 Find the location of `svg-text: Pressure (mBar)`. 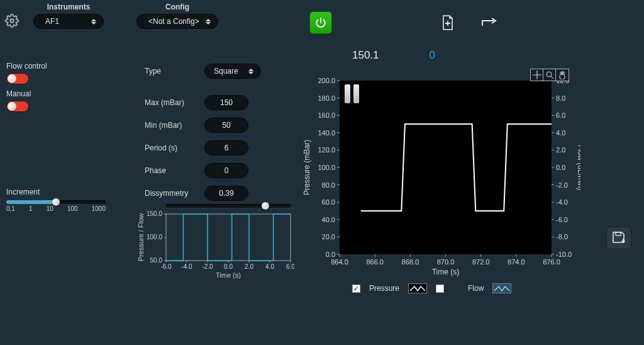

svg-text: Pressure (mBar) is located at coordinates (307, 167).